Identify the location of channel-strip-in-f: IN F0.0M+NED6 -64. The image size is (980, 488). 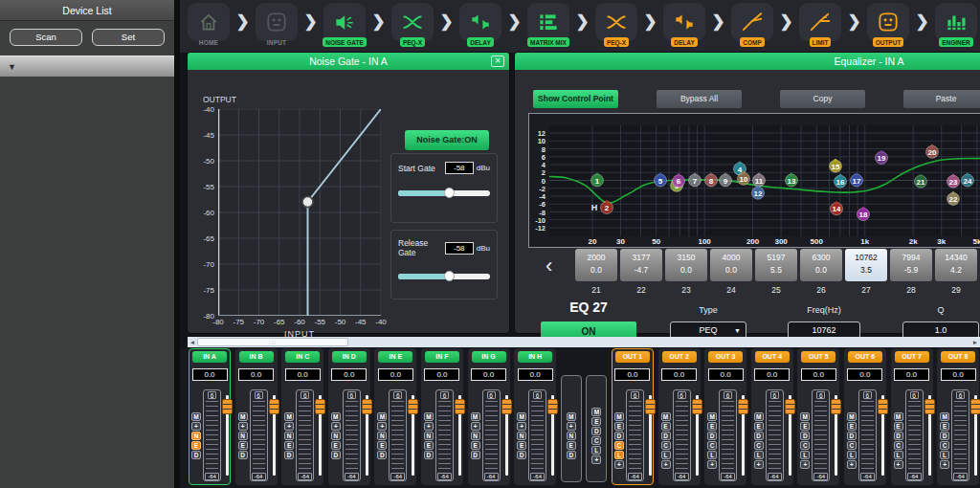
(442, 417).